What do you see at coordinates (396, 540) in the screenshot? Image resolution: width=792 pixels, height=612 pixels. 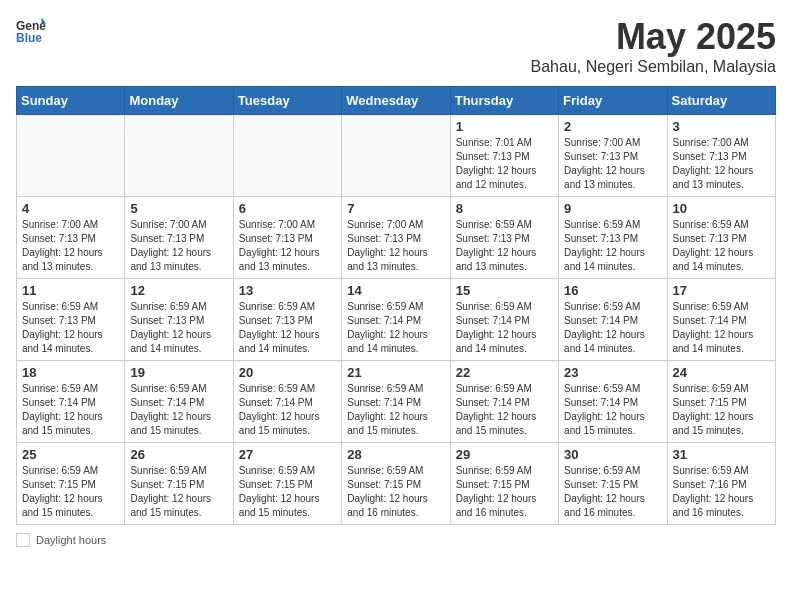 I see `footer: Daylight hours` at bounding box center [396, 540].